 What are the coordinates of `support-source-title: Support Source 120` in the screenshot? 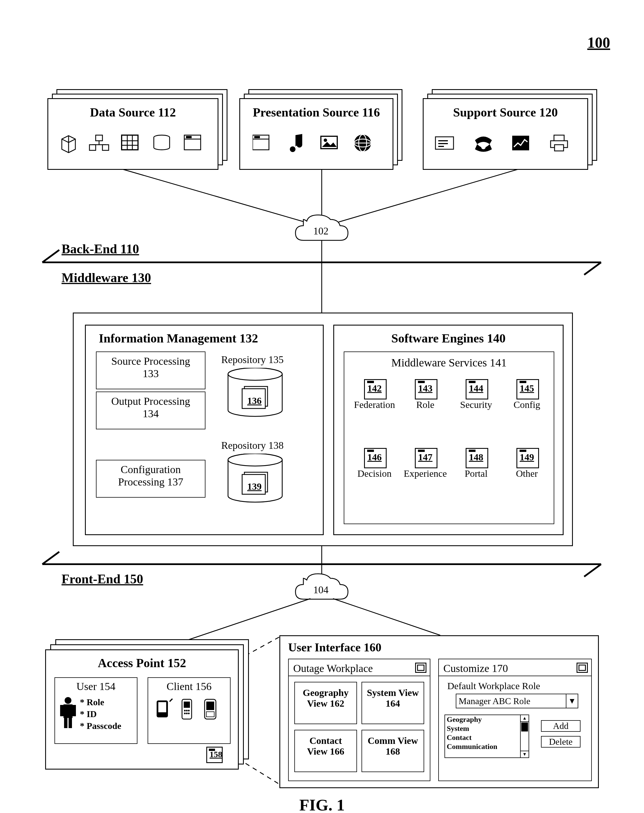 It's located at (505, 112).